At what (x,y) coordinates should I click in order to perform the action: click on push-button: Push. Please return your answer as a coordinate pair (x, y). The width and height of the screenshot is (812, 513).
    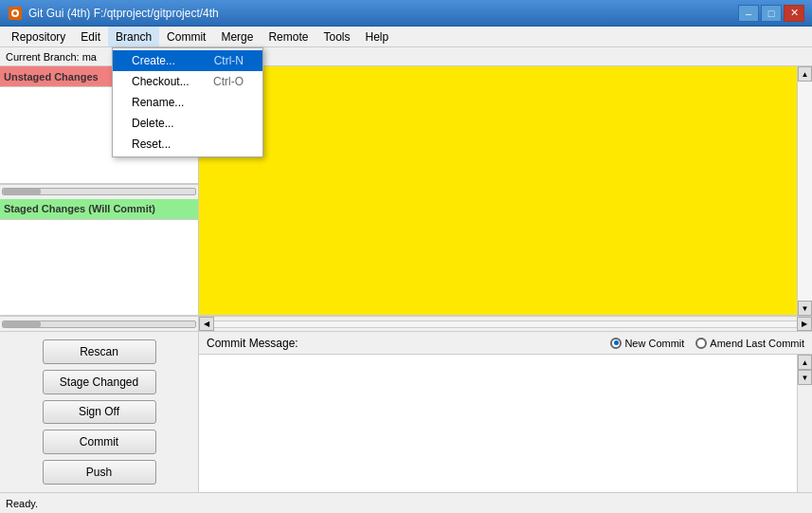
    Looking at the image, I should click on (99, 472).